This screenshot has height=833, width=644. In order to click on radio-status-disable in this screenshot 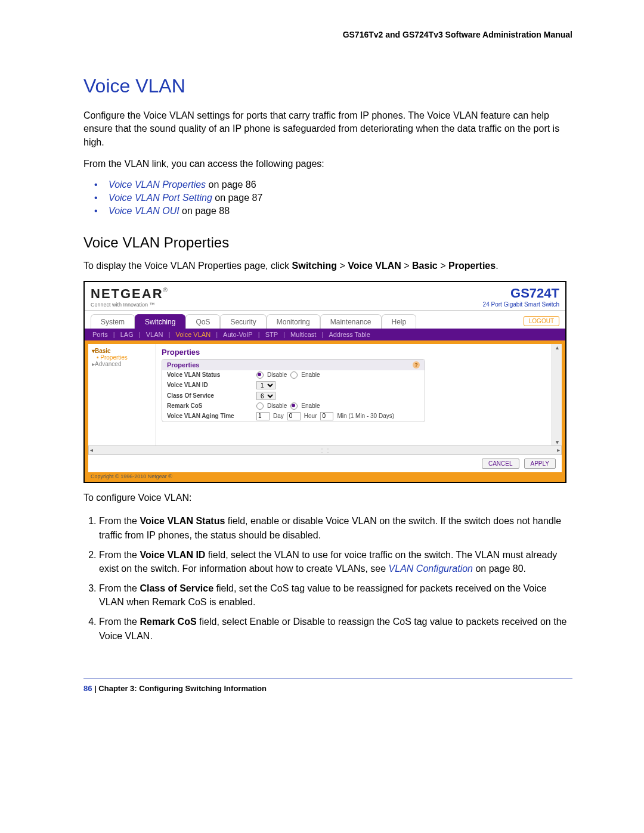, I will do `click(260, 375)`.